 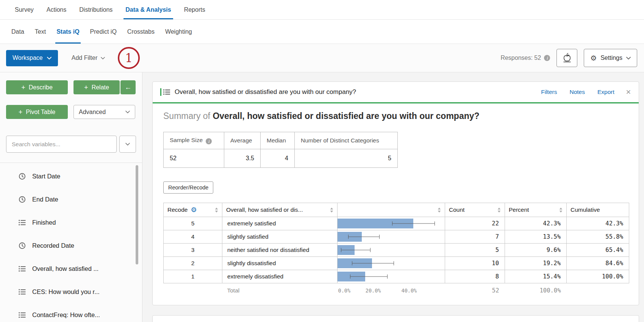 I want to click on summary-header-distinct-categories: Number of Distinct Categories, so click(x=346, y=141).